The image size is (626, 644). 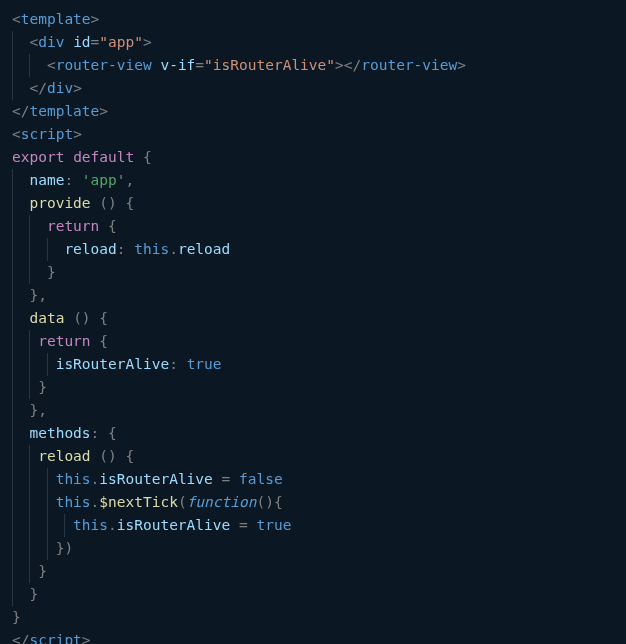 What do you see at coordinates (104, 157) in the screenshot?
I see `token-kw: default` at bounding box center [104, 157].